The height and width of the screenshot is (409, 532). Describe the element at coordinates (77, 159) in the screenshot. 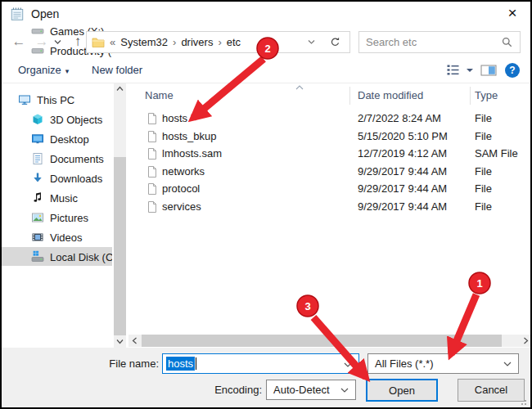

I see `sidebar-item-label: Documents` at that location.